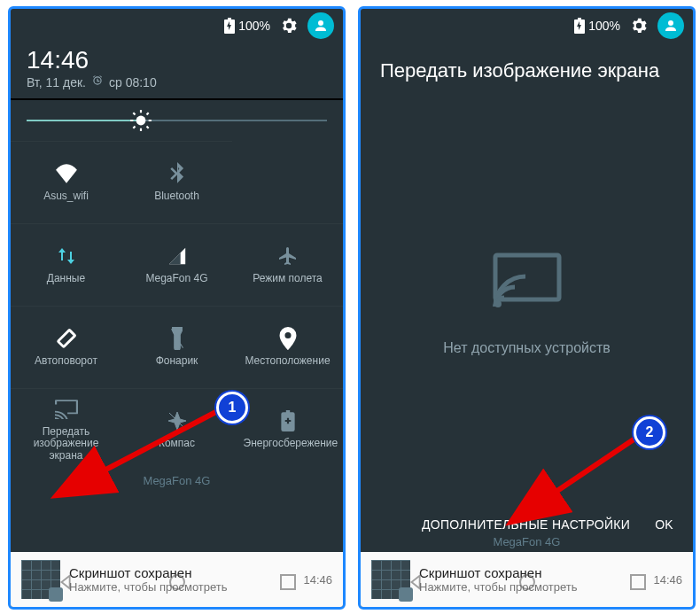  What do you see at coordinates (287, 278) in the screenshot?
I see `tile-label: Режим полета` at bounding box center [287, 278].